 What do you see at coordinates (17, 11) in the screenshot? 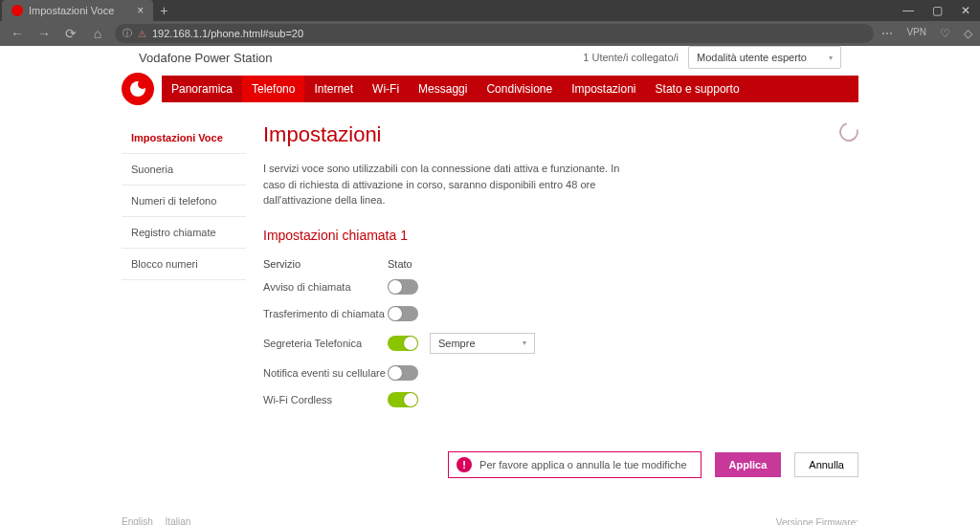
I see `tab-favicon` at bounding box center [17, 11].